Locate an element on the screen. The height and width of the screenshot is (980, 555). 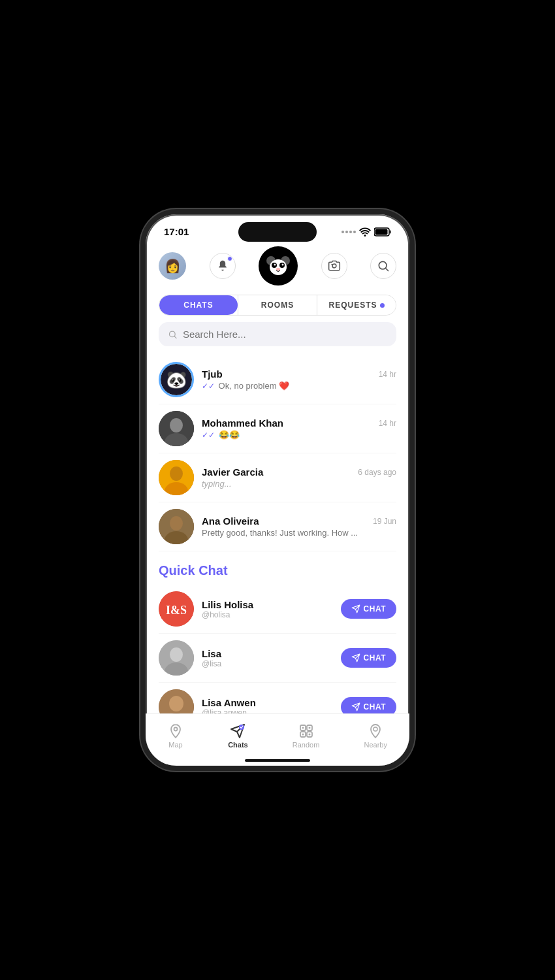
chat-time-tjub: 14 hr is located at coordinates (388, 374).